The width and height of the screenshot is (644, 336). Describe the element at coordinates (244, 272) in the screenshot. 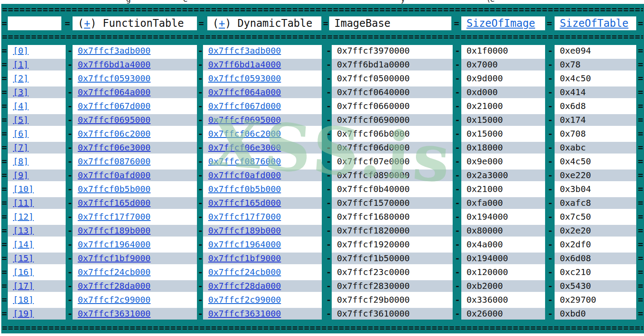

I see `dynamic-table-link: 0x7ffcf24cb000` at that location.